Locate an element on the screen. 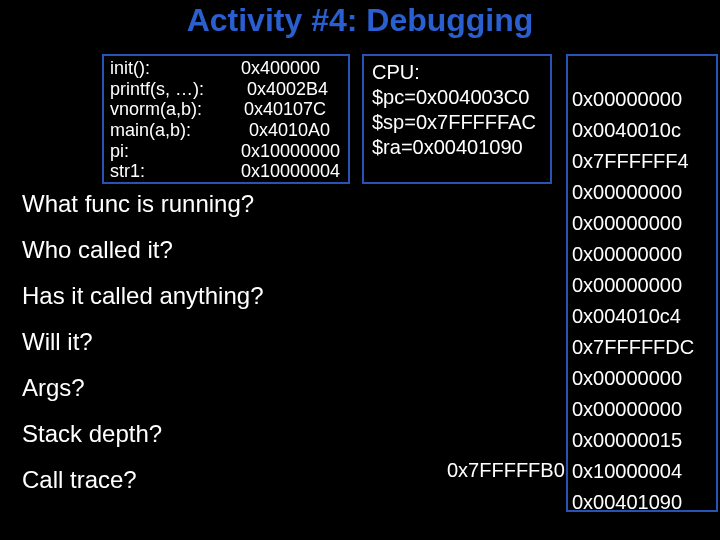  stack-row: 0x10000004 is located at coordinates (642, 472).